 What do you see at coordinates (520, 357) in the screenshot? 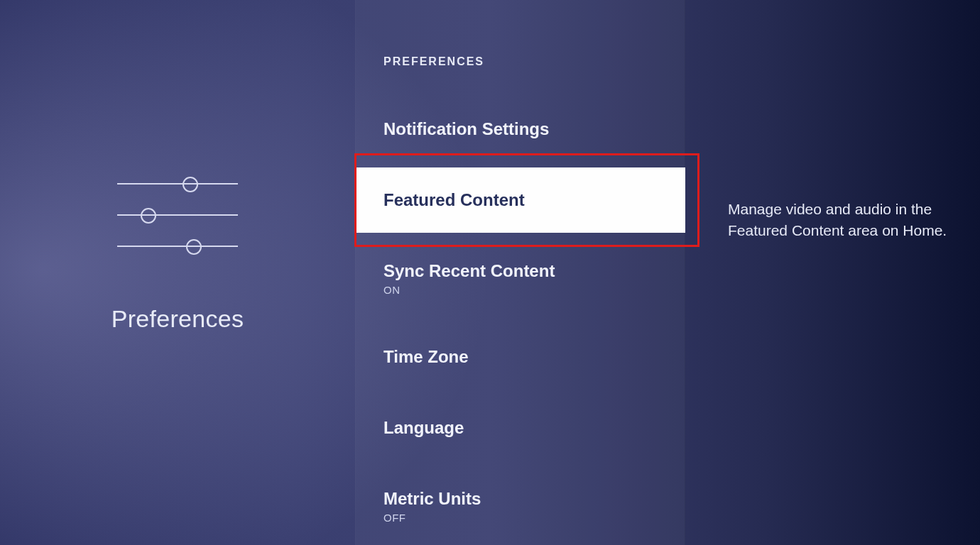
I see `menu-item-title: Time Zone` at bounding box center [520, 357].